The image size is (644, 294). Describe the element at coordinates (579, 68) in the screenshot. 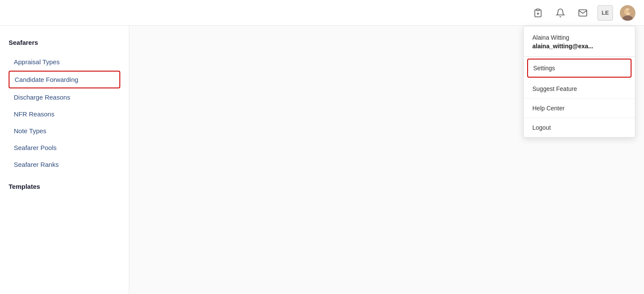

I see `dropdown-item-settings: Settings` at that location.